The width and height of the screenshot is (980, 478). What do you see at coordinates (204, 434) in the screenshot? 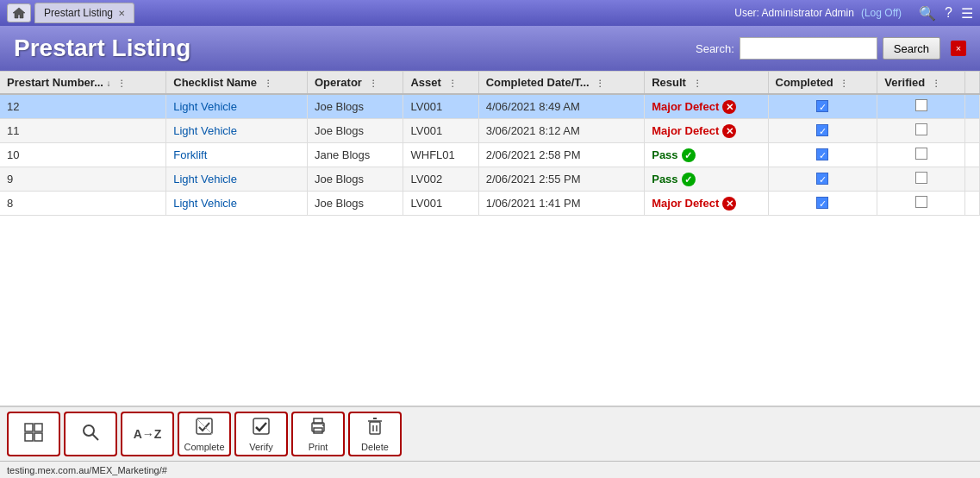
I see `complete-button: Complete` at bounding box center [204, 434].